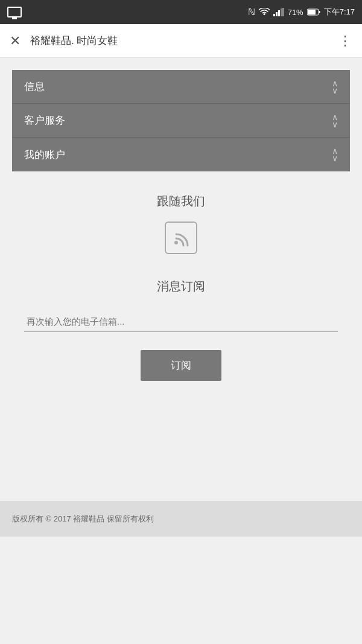 Image resolution: width=362 pixels, height=644 pixels. I want to click on battery-percent: 71%, so click(296, 12).